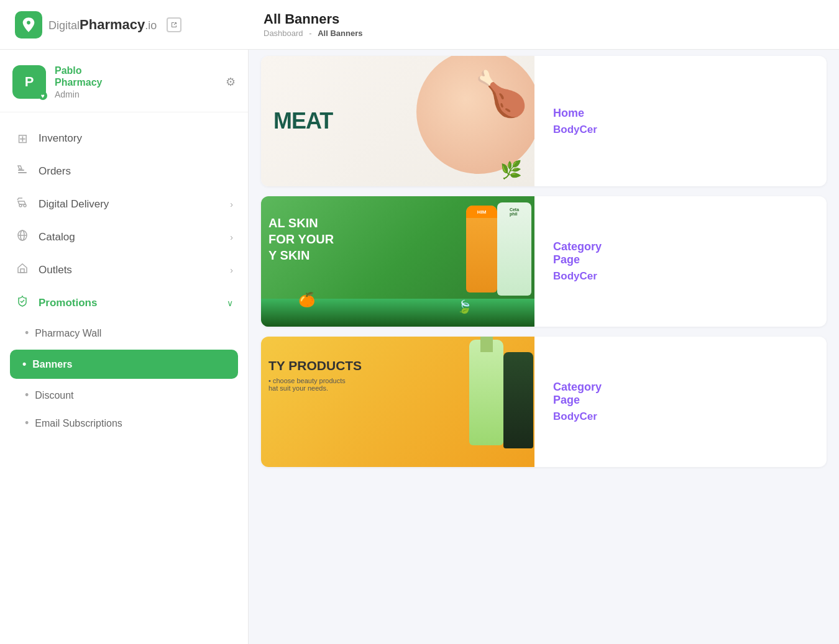  I want to click on catalog-icon, so click(22, 237).